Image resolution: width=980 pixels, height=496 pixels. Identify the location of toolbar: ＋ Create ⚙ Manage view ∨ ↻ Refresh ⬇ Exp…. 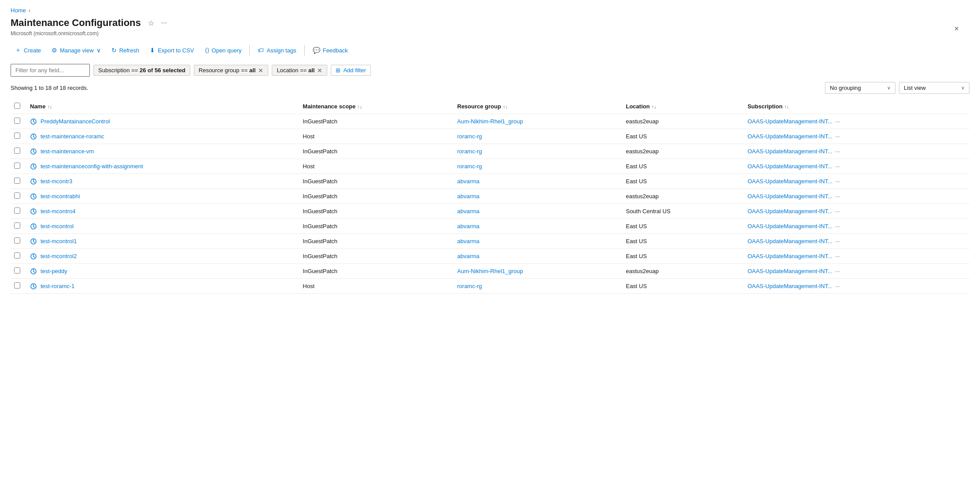
(490, 50).